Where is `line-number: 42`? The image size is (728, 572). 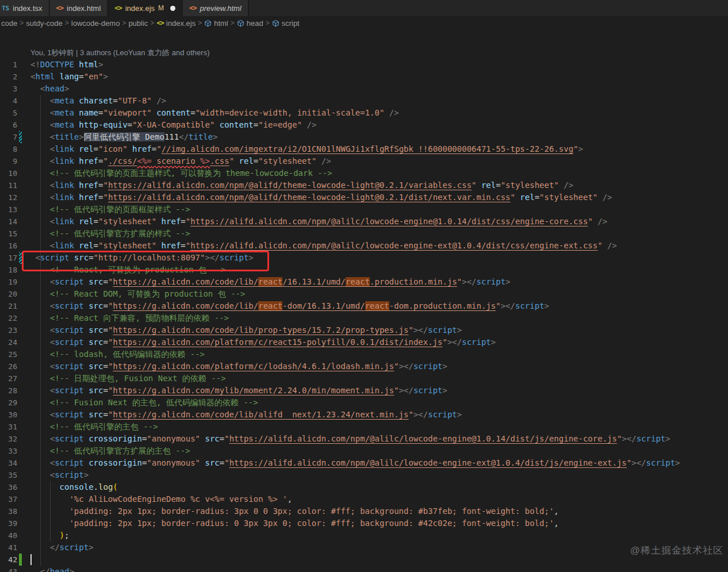 line-number: 42 is located at coordinates (9, 560).